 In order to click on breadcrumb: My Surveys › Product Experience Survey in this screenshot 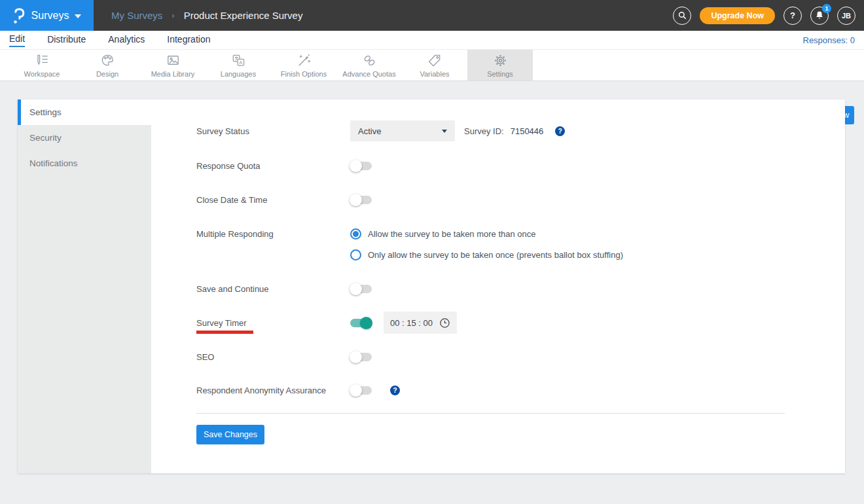, I will do `click(207, 16)`.